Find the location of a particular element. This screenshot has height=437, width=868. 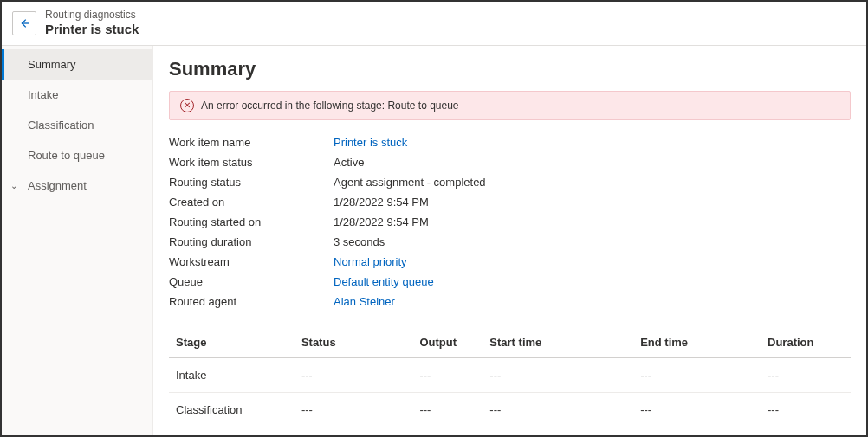

field-label: Routed agent is located at coordinates (251, 301).